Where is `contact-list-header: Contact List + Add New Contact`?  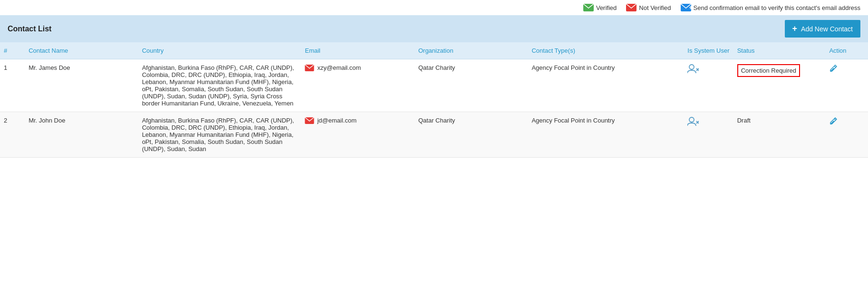
contact-list-header: Contact List + Add New Contact is located at coordinates (434, 28).